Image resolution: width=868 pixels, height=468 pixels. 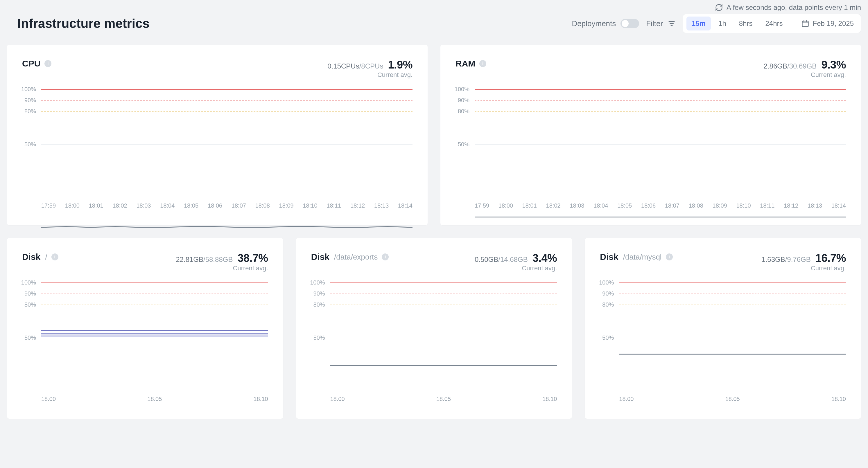 I want to click on date-label: Feb 19, 2025, so click(x=833, y=24).